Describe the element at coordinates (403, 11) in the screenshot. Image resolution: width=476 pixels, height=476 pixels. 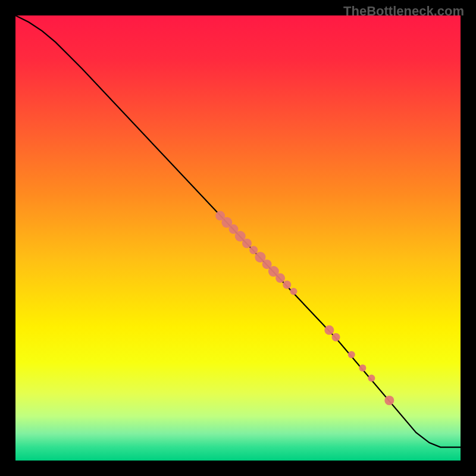
I see `watermark-text: TheBottleneck.com` at that location.